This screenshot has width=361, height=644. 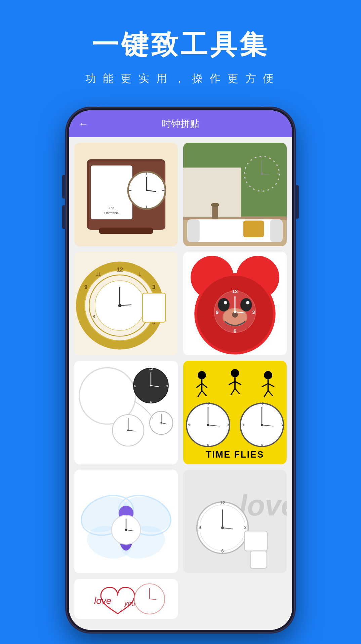 I want to click on svg-text: 8, so click(x=94, y=316).